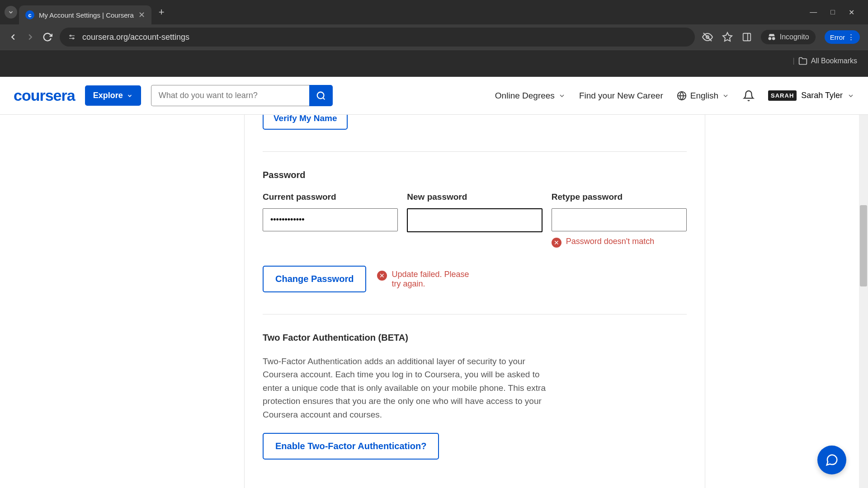 This screenshot has width=868, height=488. Describe the element at coordinates (813, 13) in the screenshot. I see `minimize-button: —` at that location.